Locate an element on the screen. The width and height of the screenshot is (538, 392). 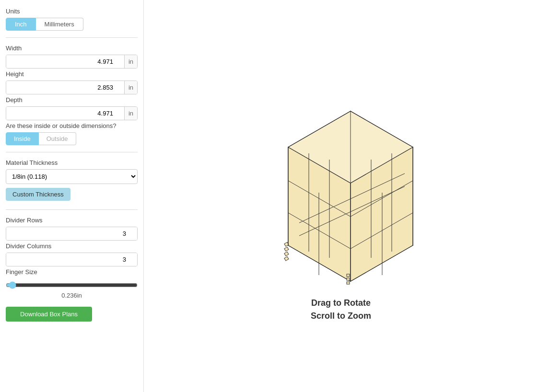
width-input is located at coordinates (65, 61).